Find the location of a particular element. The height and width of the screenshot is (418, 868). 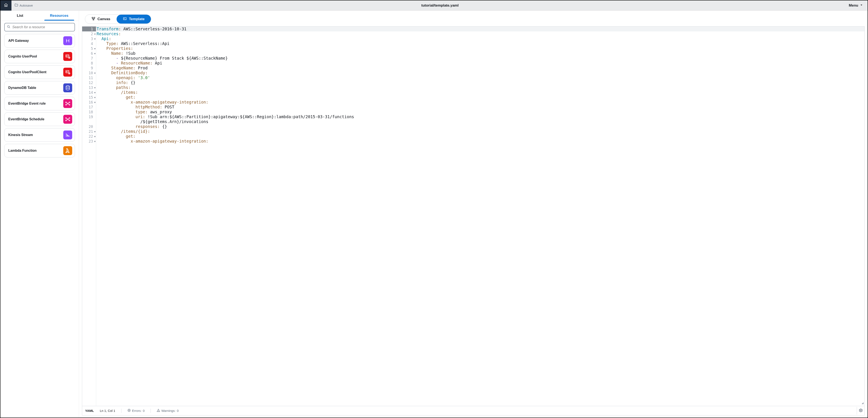

gutter-line: 12 is located at coordinates (89, 83).